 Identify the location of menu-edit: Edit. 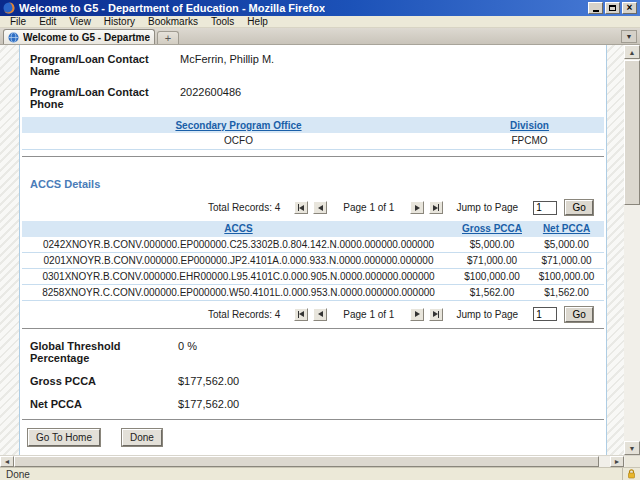
(48, 22).